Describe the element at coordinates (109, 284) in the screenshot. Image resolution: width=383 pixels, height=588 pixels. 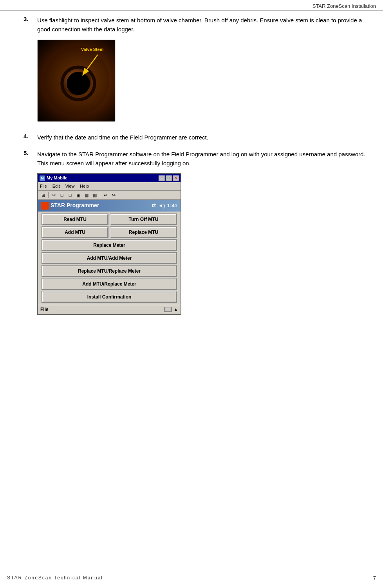
I see `button-row-6: Add MTU/Replace Meter` at that location.